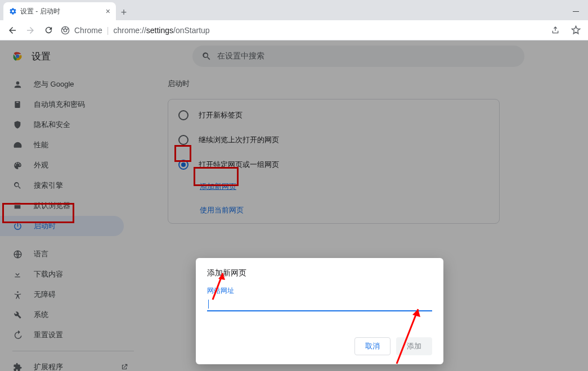 Image resolution: width=588 pixels, height=371 pixels. I want to click on forward-button, so click(30, 30).